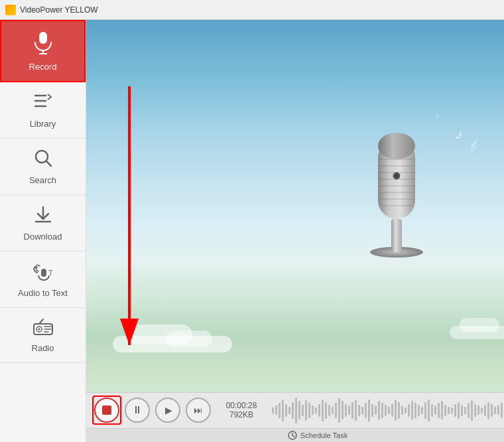 This screenshot has width=504, height=442. Describe the element at coordinates (241, 410) in the screenshot. I see `time-display: 00:00:28 792KB` at that location.